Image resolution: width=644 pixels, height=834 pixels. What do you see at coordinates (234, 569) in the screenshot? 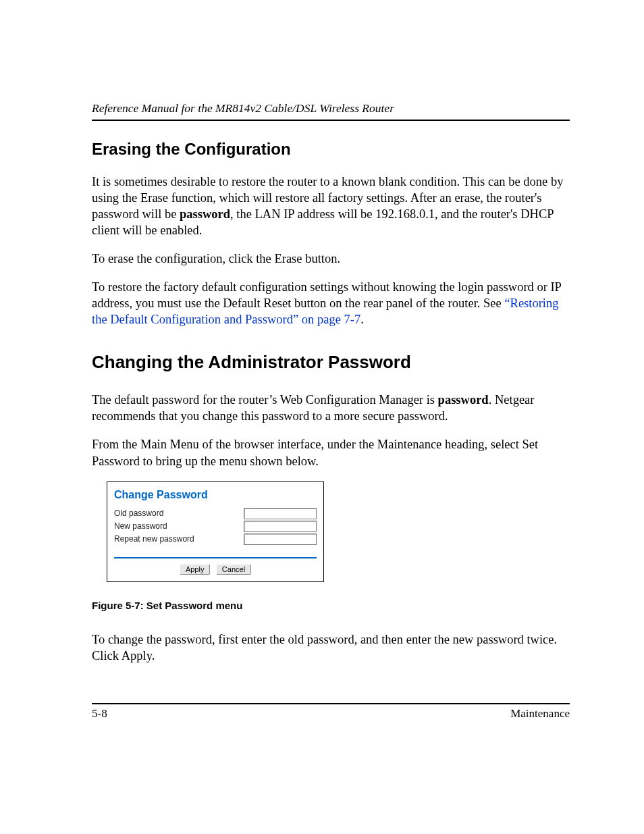
I see `cancel-button: Cancel` at bounding box center [234, 569].